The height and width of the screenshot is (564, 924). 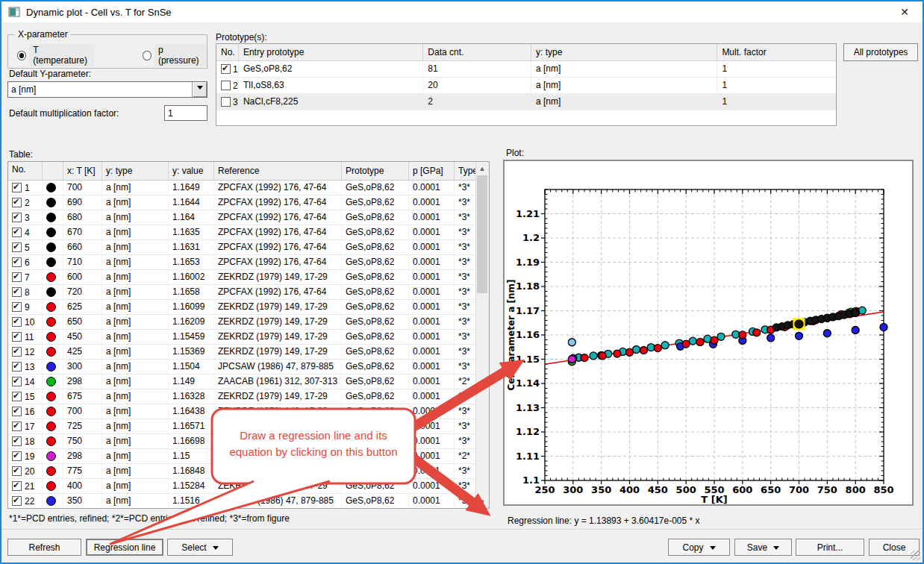 I want to click on print-button: Print..., so click(x=830, y=548).